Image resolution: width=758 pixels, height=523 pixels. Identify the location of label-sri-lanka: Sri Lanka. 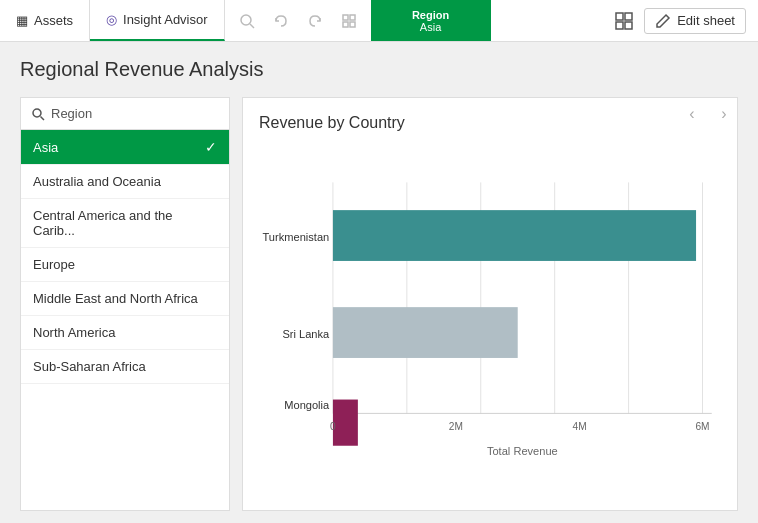
(306, 334).